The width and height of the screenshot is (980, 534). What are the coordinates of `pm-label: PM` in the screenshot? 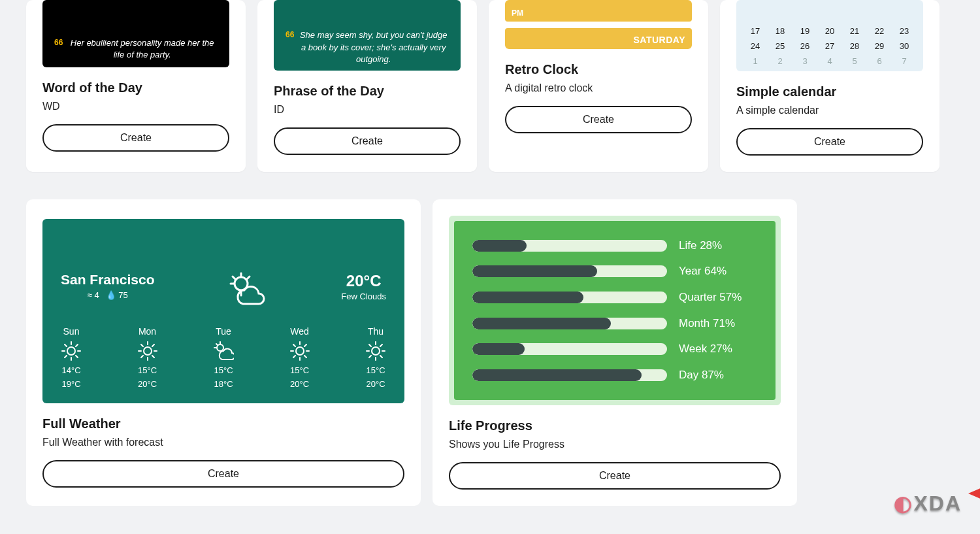 It's located at (517, 13).